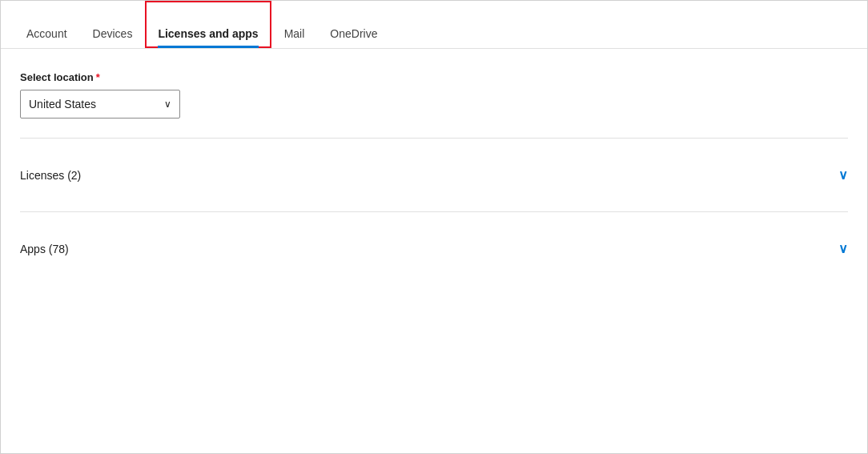 This screenshot has height=454, width=868. Describe the element at coordinates (434, 77) in the screenshot. I see `select-location-label: Select location*` at that location.